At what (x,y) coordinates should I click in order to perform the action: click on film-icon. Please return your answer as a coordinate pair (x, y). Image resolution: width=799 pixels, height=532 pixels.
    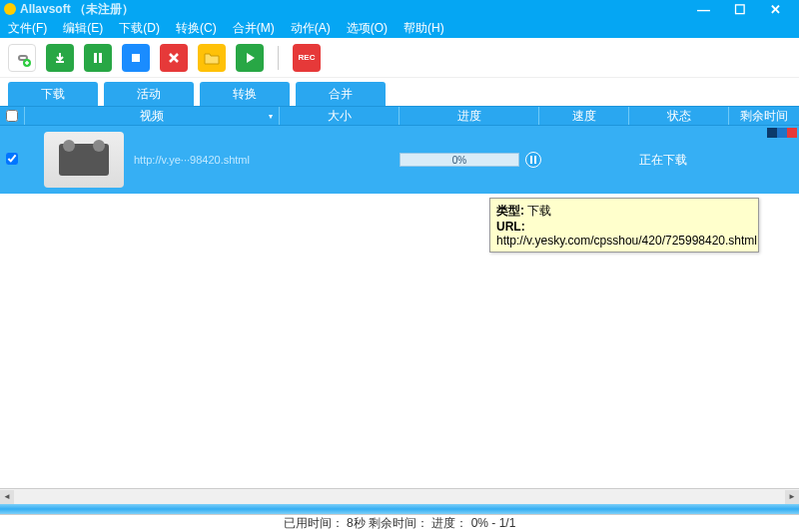
    Looking at the image, I should click on (84, 160).